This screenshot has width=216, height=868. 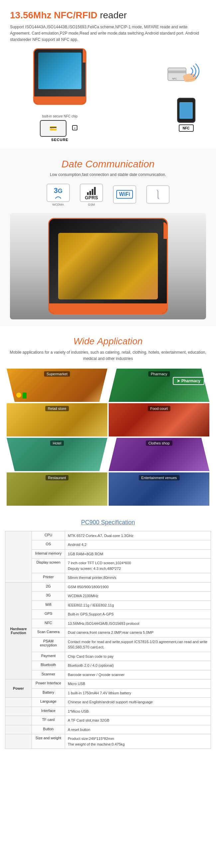 I want to click on table-row: Wifi IEEE802.11g / IEEE802.11g, so click(x=108, y=605).